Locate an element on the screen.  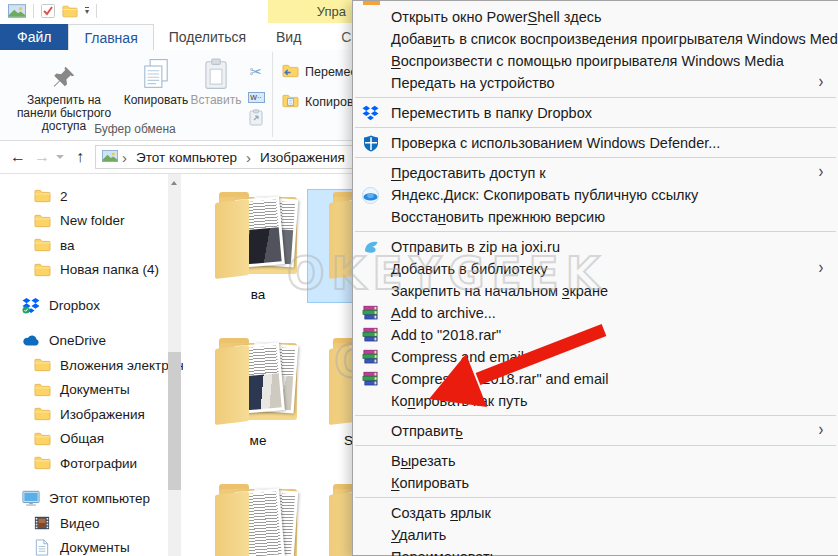
folder-docs-tile is located at coordinates (258, 518).